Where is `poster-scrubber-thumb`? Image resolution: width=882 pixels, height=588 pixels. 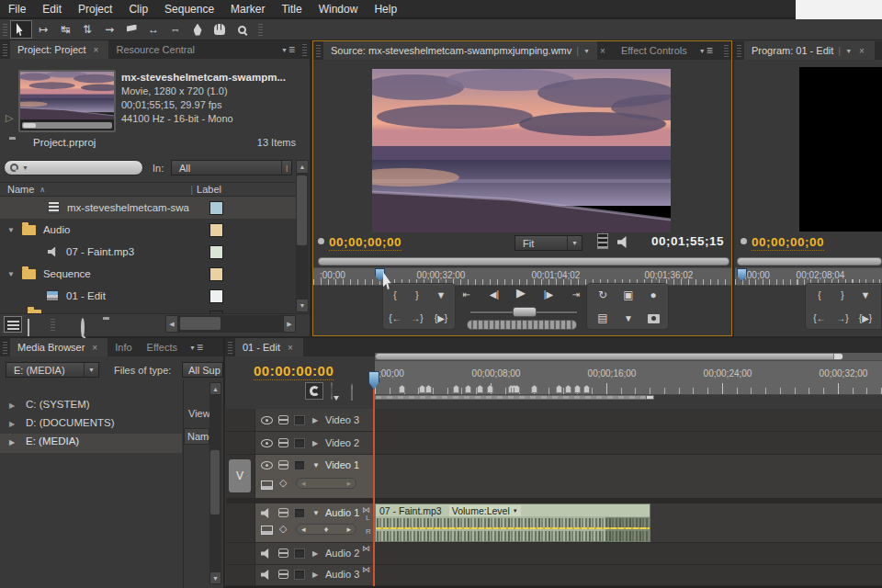
poster-scrubber-thumb is located at coordinates (29, 125).